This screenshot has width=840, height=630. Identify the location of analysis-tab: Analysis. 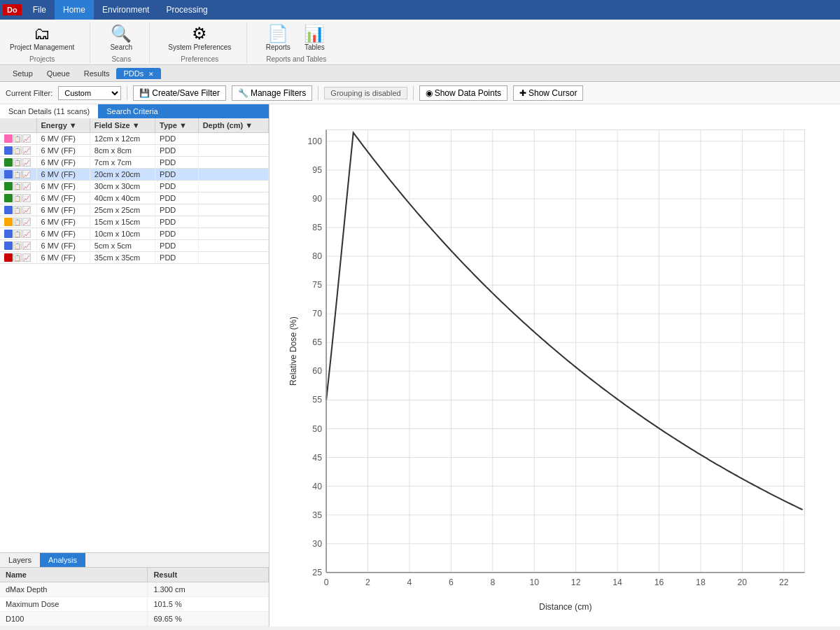
(63, 560).